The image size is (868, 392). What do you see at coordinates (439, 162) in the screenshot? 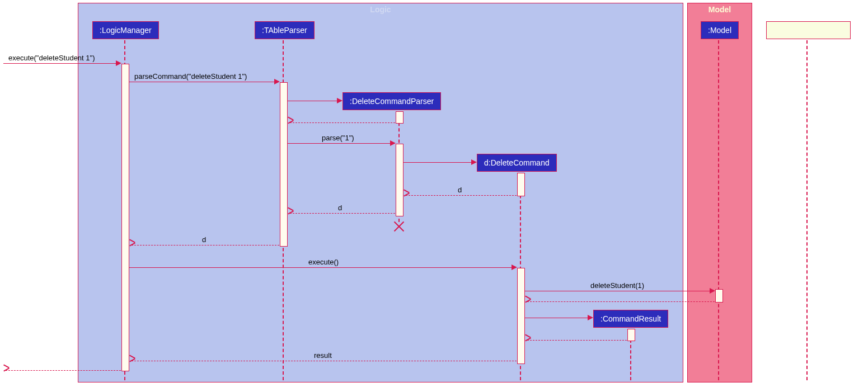
I see `arrow-create-dc` at bounding box center [439, 162].